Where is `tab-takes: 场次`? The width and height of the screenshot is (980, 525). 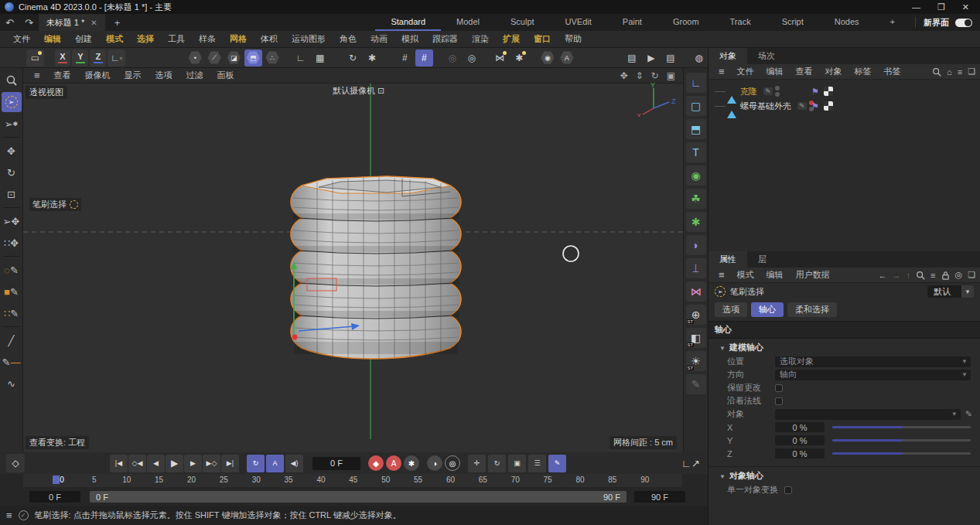
tab-takes: 场次 is located at coordinates (767, 56).